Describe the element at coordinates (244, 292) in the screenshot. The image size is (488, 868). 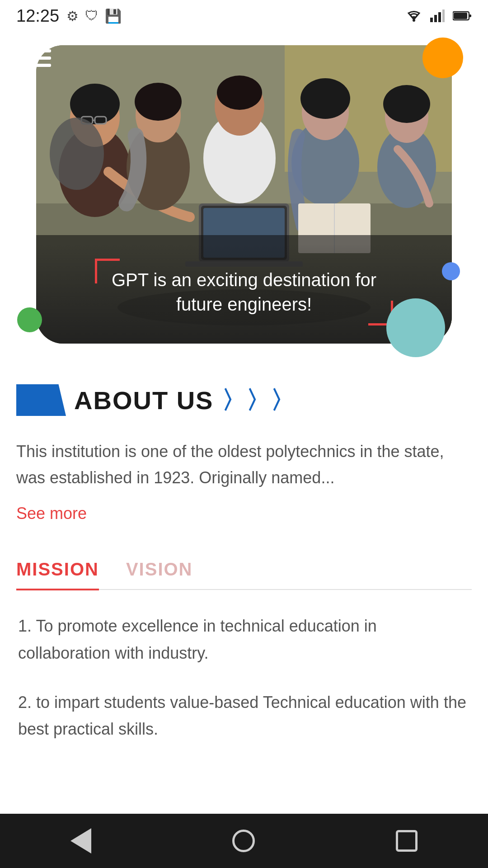
I see `hero-tagline: GPT is an exciting destination for futur…` at that location.